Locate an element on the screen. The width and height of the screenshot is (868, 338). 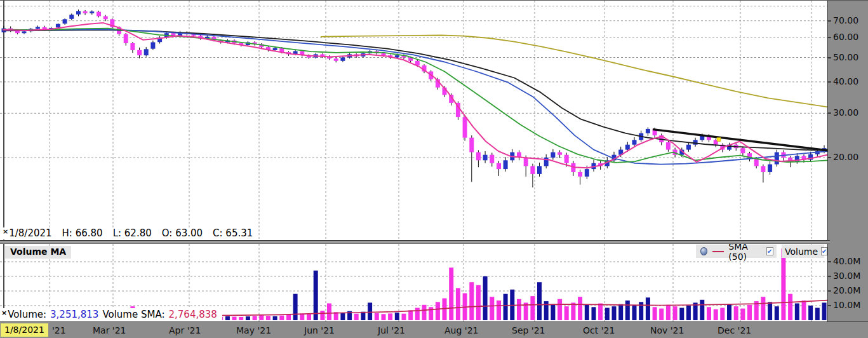
ohlc-readout: ×1/8/2021 H: 66.80 L: 62.80 O: 63.00 C: … is located at coordinates (129, 234).